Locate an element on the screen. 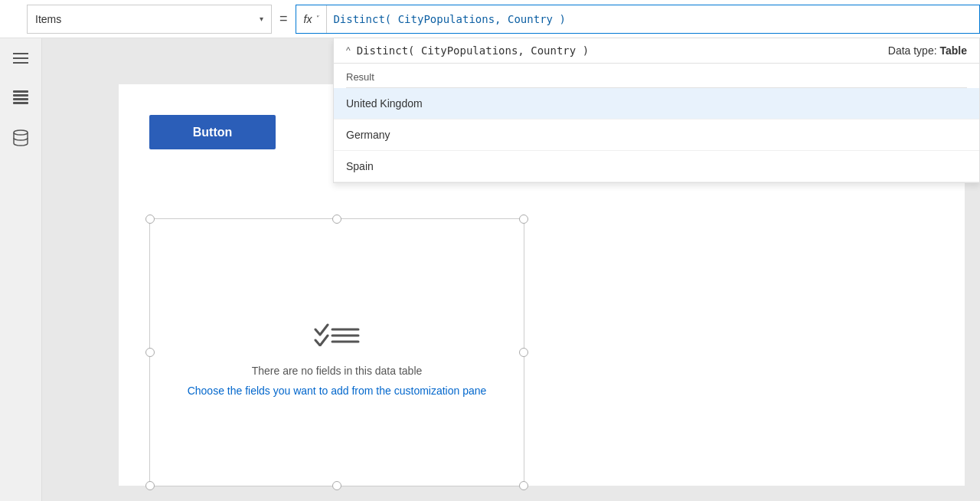 The height and width of the screenshot is (501, 980). data-type-value: Table is located at coordinates (953, 51).